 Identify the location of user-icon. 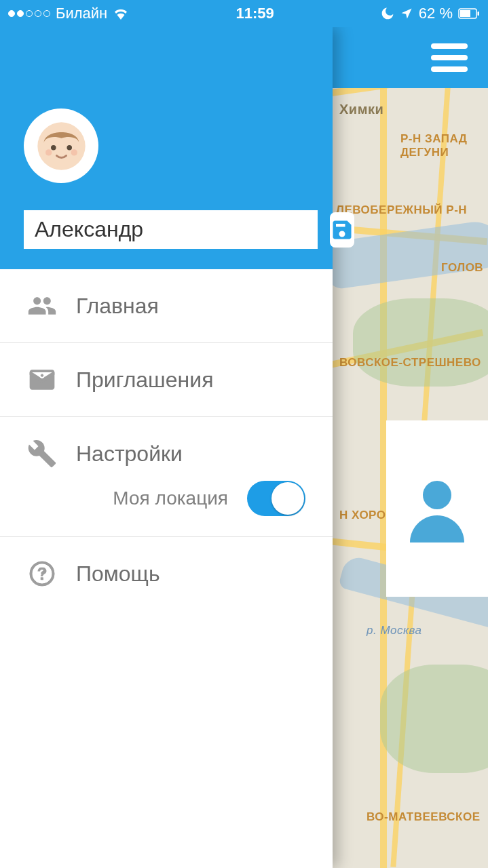
(437, 509).